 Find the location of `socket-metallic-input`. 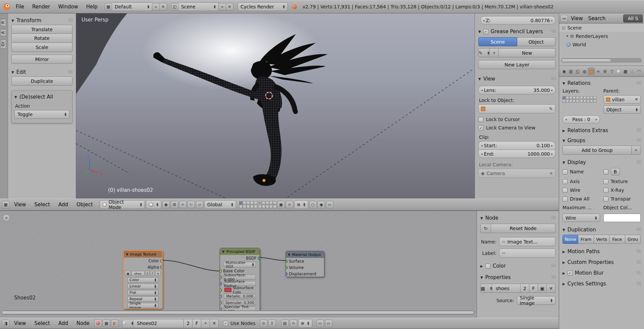

socket-metallic-input is located at coordinates (221, 296).